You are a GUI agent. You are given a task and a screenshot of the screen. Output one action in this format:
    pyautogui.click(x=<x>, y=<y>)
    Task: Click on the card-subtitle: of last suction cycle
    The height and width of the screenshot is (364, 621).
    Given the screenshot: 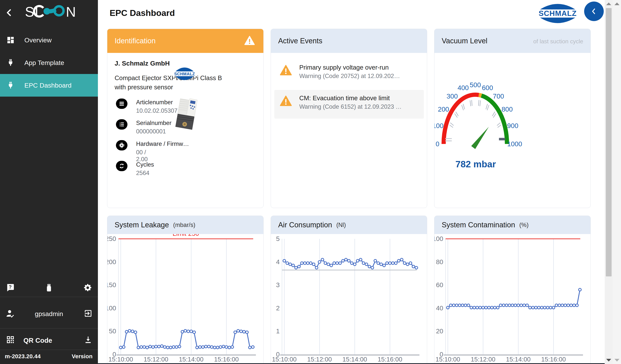 What is the action you would take?
    pyautogui.click(x=558, y=41)
    